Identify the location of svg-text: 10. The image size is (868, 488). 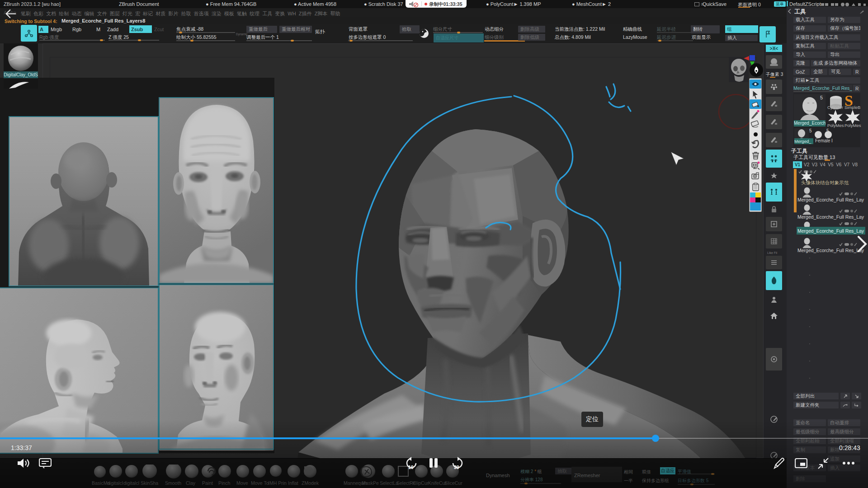
(411, 467).